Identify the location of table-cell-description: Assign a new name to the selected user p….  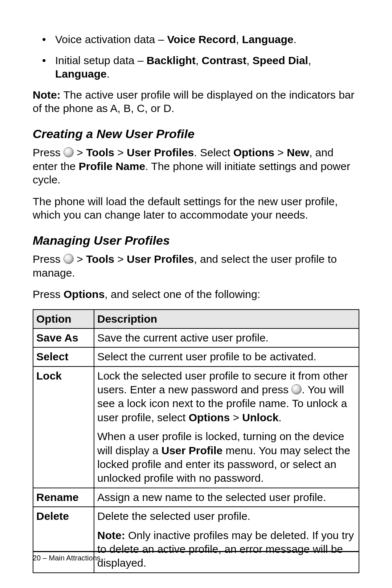
(226, 497).